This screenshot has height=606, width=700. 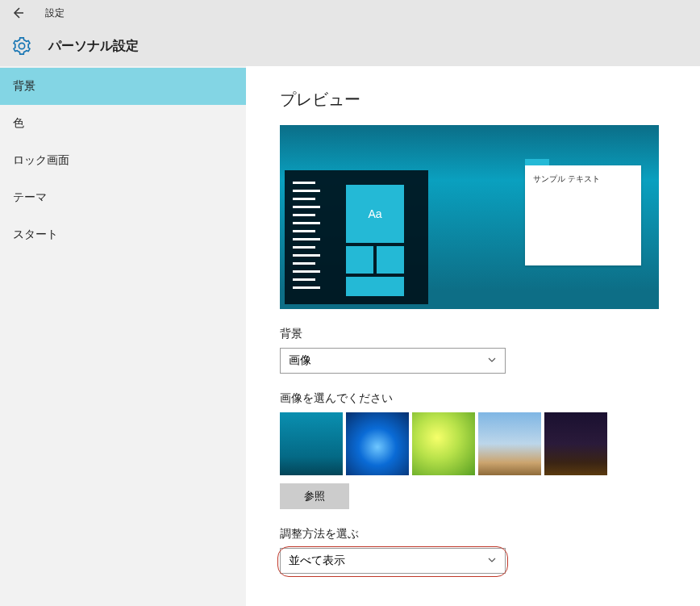 What do you see at coordinates (123, 235) in the screenshot?
I see `sidebar-item-start: スタート` at bounding box center [123, 235].